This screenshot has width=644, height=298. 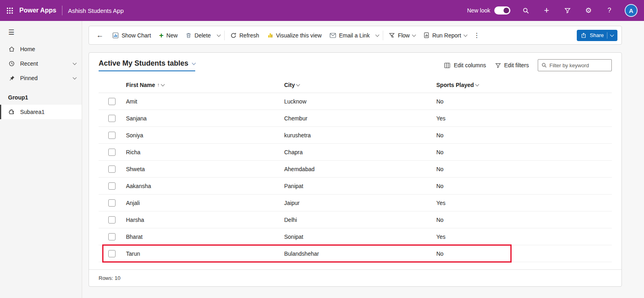 What do you see at coordinates (32, 112) in the screenshot?
I see `sidebar-item-label: Subarea1` at bounding box center [32, 112].